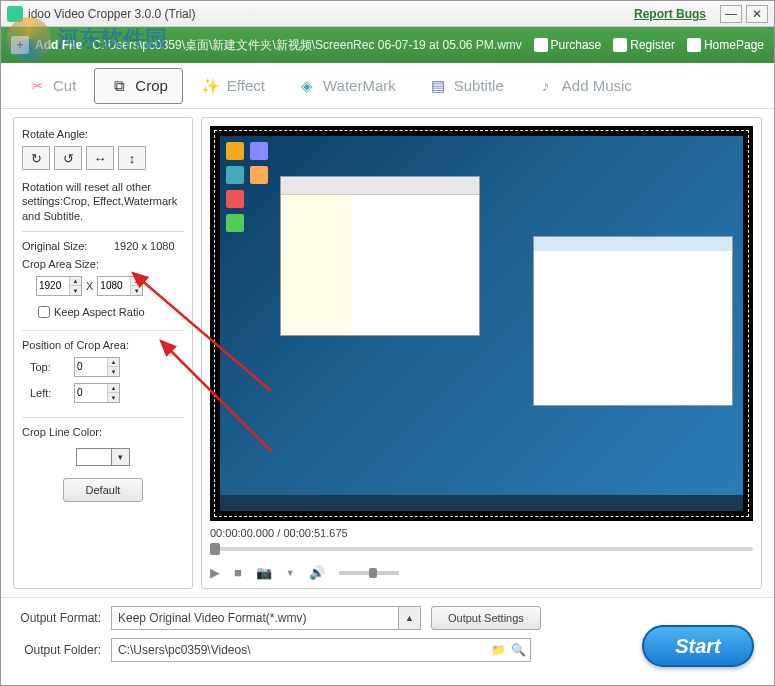  Describe the element at coordinates (541, 45) in the screenshot. I see `cart-icon` at that location.